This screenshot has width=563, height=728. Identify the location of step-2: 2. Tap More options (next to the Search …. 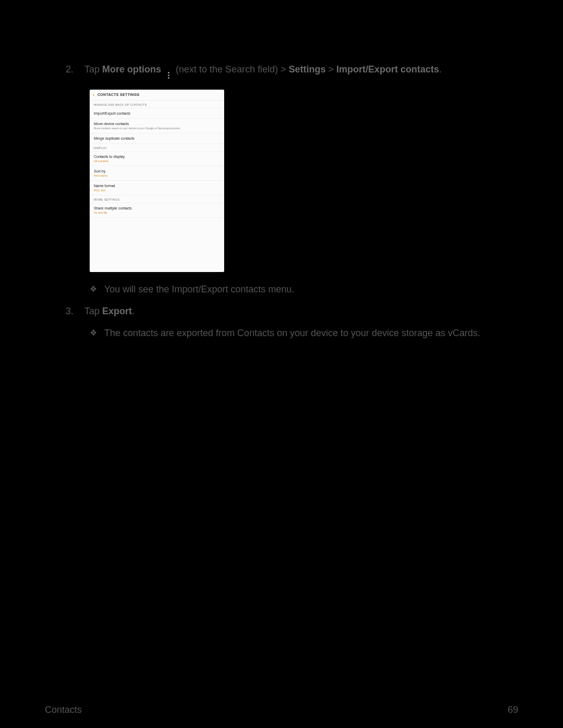
(282, 40).